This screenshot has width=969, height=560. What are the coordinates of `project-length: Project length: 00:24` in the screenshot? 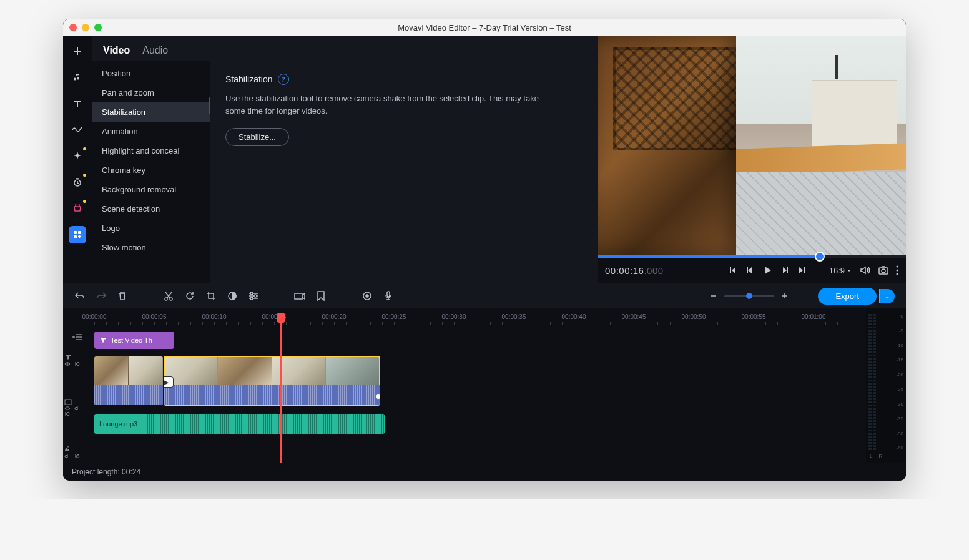 It's located at (106, 472).